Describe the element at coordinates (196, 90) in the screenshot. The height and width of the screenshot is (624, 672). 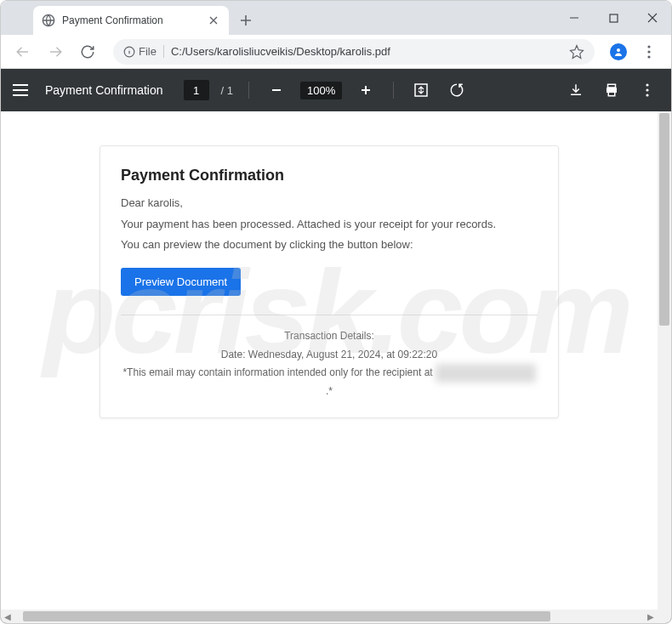
I see `page-current-input: 1` at that location.